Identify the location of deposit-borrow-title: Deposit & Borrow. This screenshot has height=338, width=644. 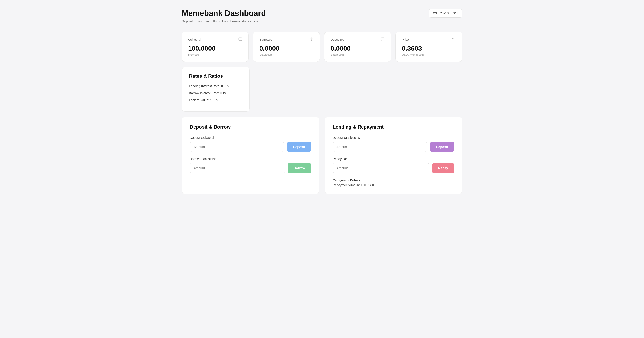
(250, 127).